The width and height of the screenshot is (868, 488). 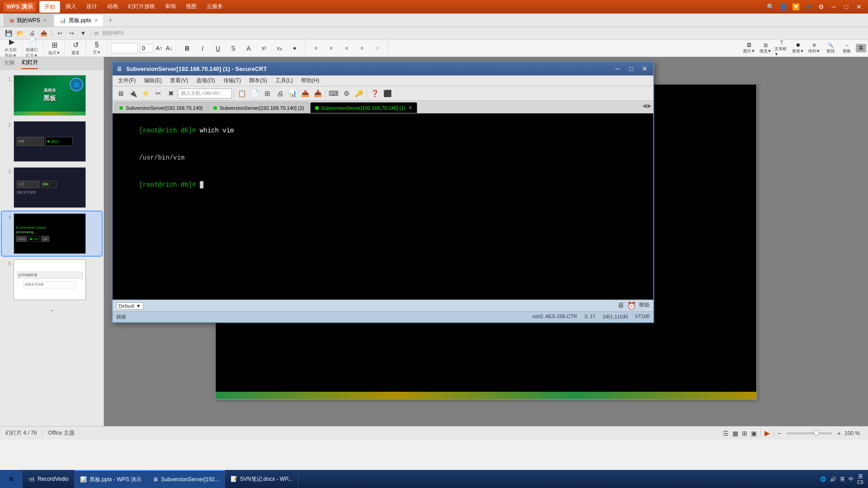 What do you see at coordinates (779, 433) in the screenshot?
I see `zoom-out-btn: −` at bounding box center [779, 433].